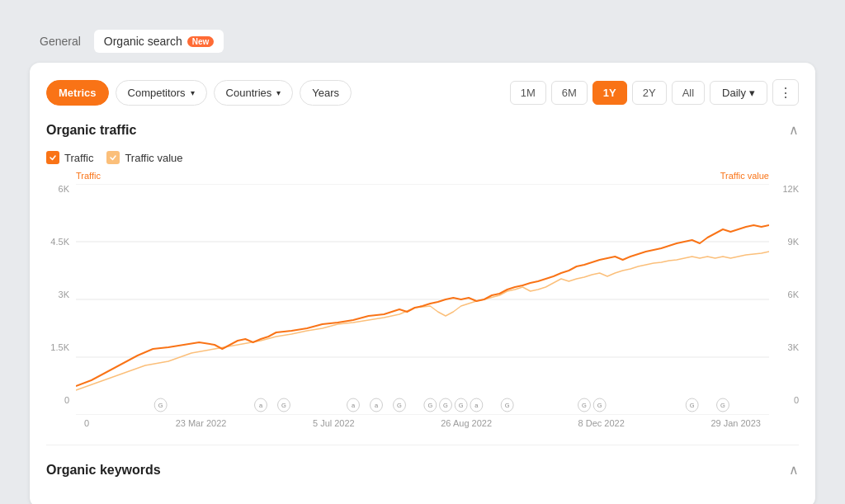  Describe the element at coordinates (88, 176) in the screenshot. I see `traffic-axis-label: Traffic` at that location.